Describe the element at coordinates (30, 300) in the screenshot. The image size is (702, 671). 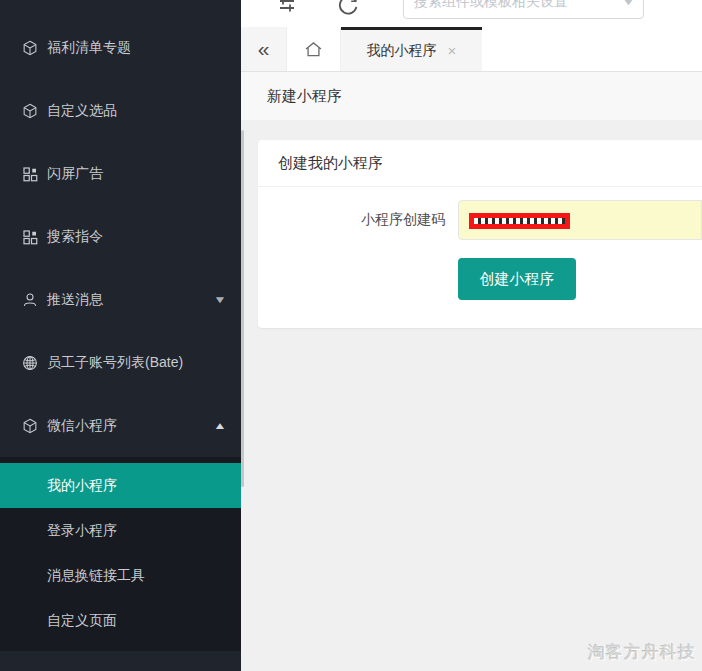
I see `user-icon` at that location.